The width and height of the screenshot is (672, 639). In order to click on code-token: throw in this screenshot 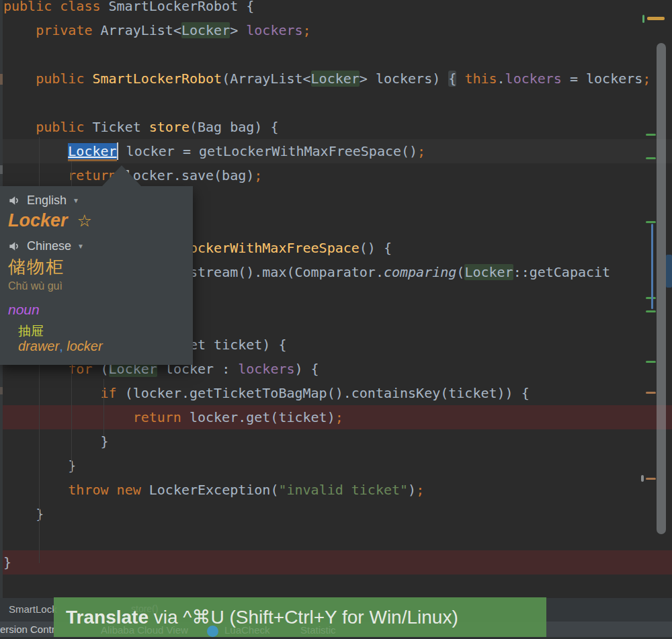, I will do `click(88, 490)`.